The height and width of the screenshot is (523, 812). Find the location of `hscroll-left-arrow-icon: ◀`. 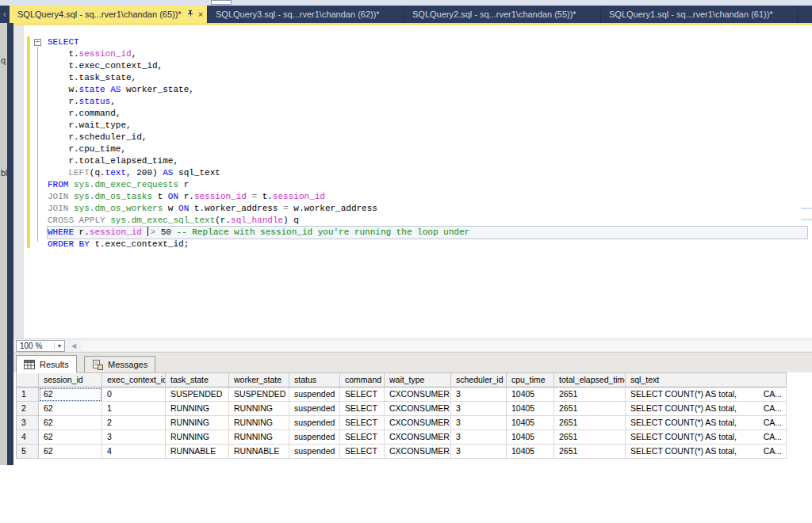

hscroll-left-arrow-icon: ◀ is located at coordinates (74, 345).